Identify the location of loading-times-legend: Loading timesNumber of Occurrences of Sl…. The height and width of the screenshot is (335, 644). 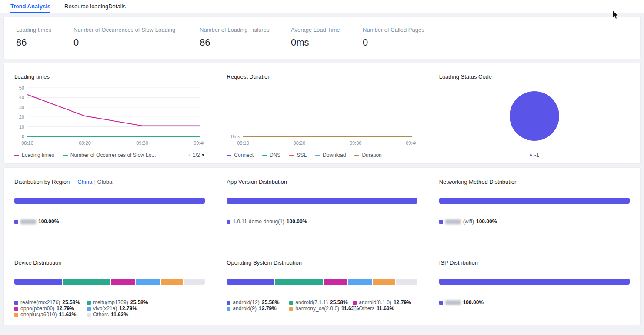
(85, 155).